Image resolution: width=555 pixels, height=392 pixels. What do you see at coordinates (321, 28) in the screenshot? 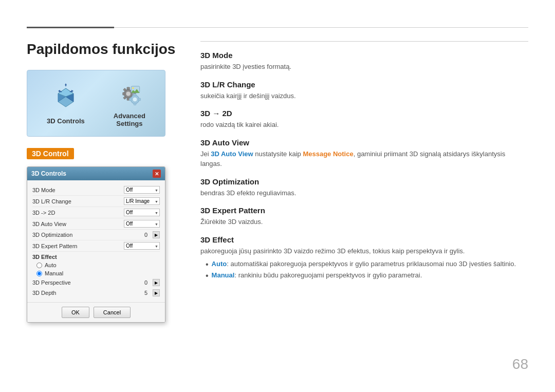
I see `top-line-light` at bounding box center [321, 28].